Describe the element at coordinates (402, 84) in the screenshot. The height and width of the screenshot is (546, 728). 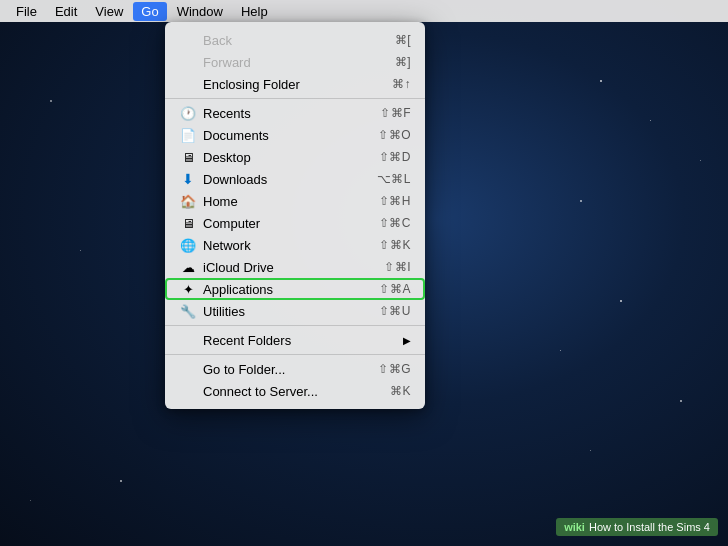
I see `enclosing-folder-shortcut: ⌘↑` at that location.